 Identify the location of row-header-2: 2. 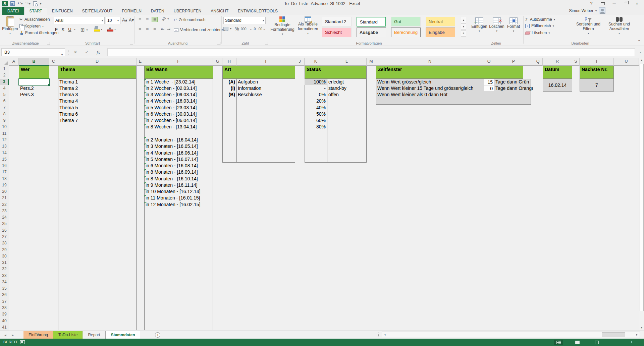
(4, 75).